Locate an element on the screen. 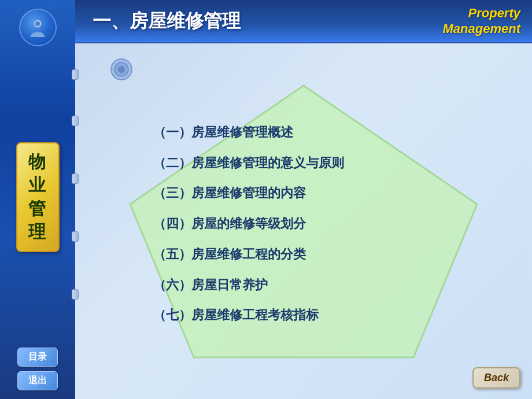 Image resolution: width=532 pixels, height=399 pixels. back-button: Back is located at coordinates (496, 378).